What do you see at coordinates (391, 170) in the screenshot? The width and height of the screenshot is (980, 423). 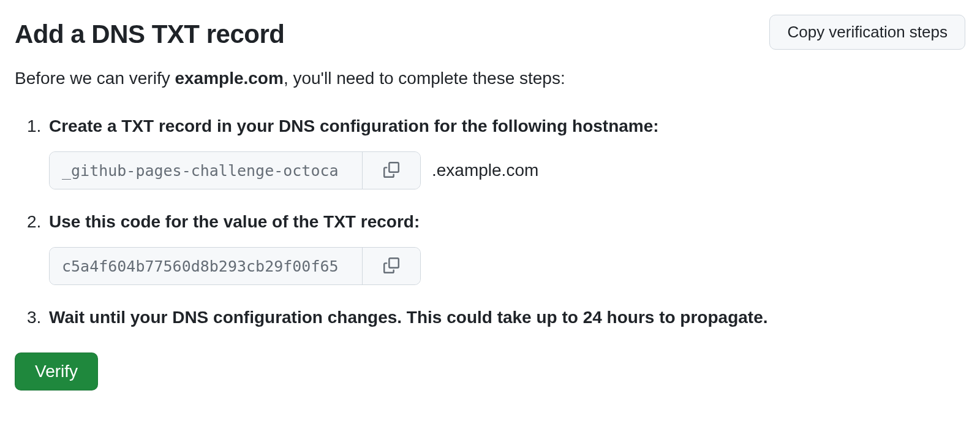 I see `copy-hostname-button` at bounding box center [391, 170].